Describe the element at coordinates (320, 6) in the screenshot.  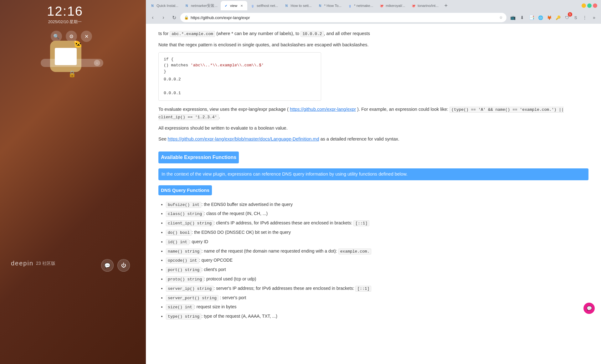
I see `tab-favicon-6: N` at that location.